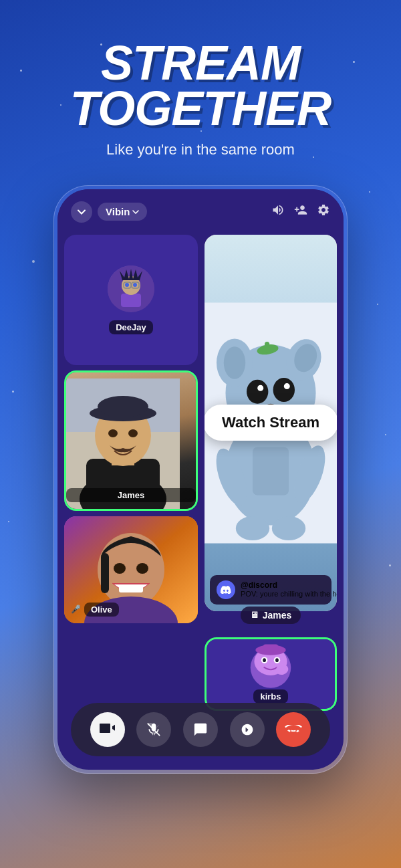  I want to click on discord-overlay: @discord POV: youre chilling with the ho…, so click(271, 590).